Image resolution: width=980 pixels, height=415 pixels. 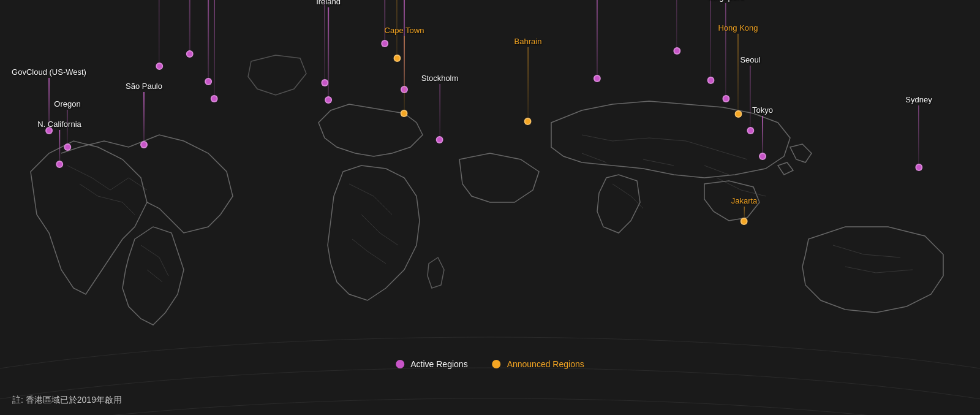 I want to click on pin-line-jakarta, so click(x=744, y=212).